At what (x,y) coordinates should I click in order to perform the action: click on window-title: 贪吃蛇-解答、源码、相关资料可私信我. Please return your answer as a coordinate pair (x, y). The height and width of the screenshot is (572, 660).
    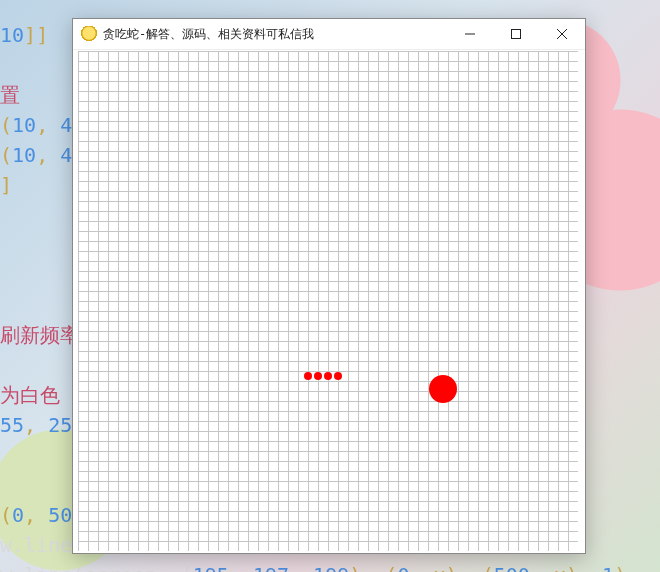
    Looking at the image, I should click on (208, 34).